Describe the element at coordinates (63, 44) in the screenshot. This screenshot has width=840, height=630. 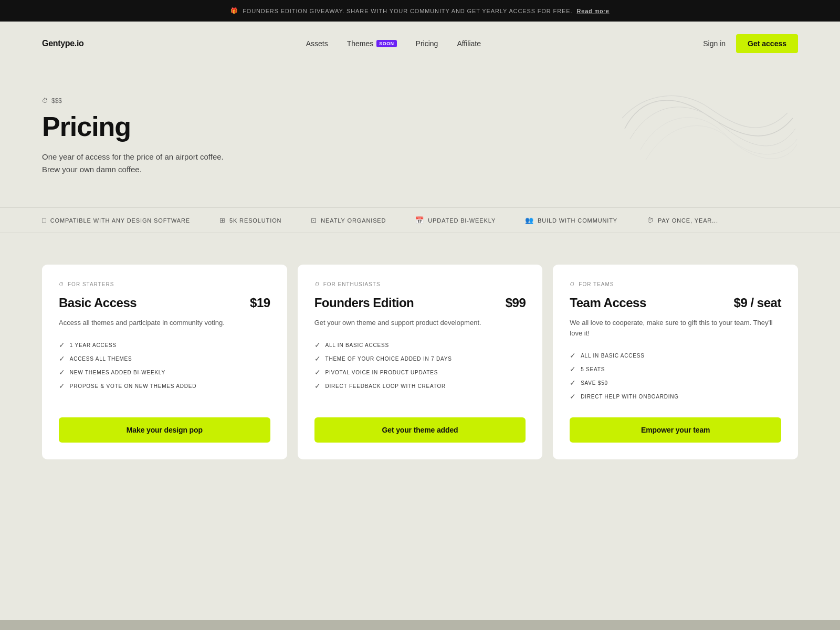
I see `logo: Gentype.io` at that location.